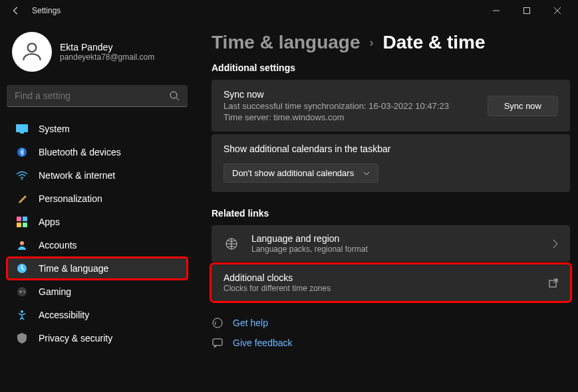 The image size is (578, 392). I want to click on sidebar-item-privacy: Privacy & security, so click(97, 338).